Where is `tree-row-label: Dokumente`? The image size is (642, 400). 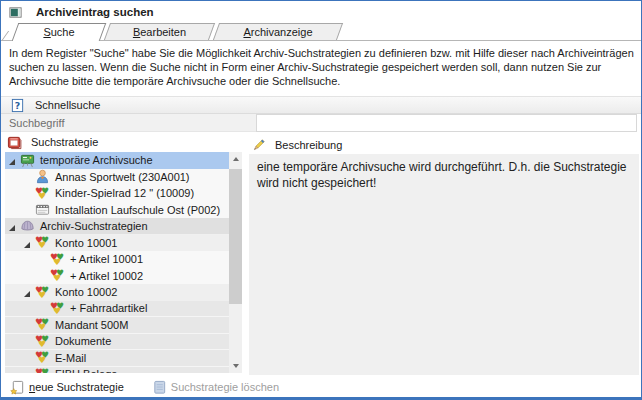 tree-row-label: Dokumente is located at coordinates (83, 341).